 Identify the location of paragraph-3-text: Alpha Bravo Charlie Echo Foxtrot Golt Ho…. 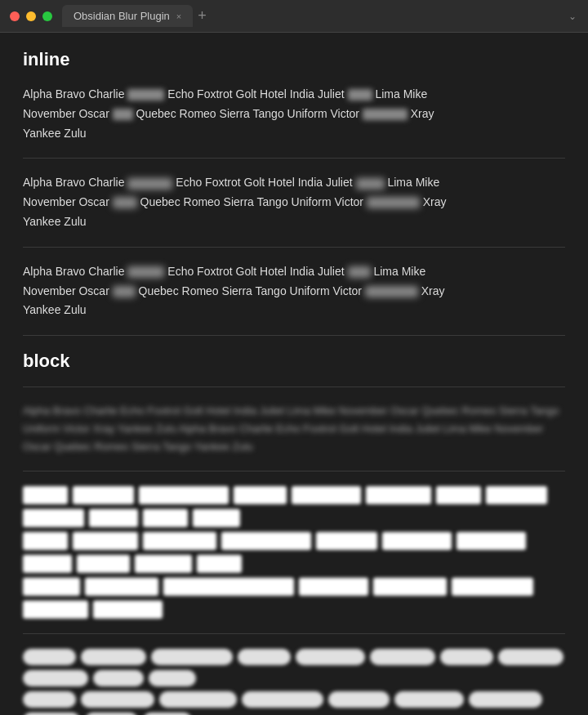
(294, 291).